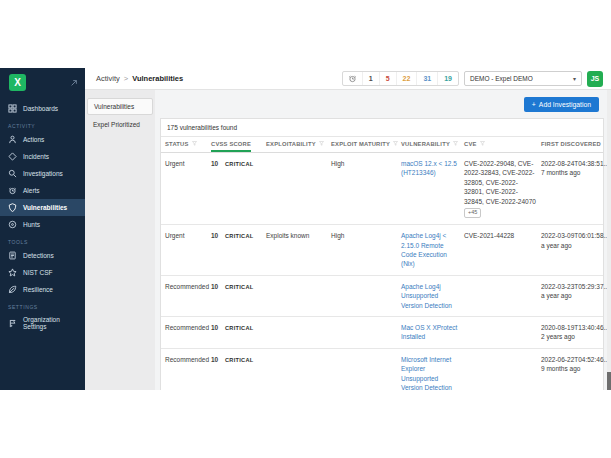  I want to click on sidebar-item-label: Hunts, so click(32, 224).